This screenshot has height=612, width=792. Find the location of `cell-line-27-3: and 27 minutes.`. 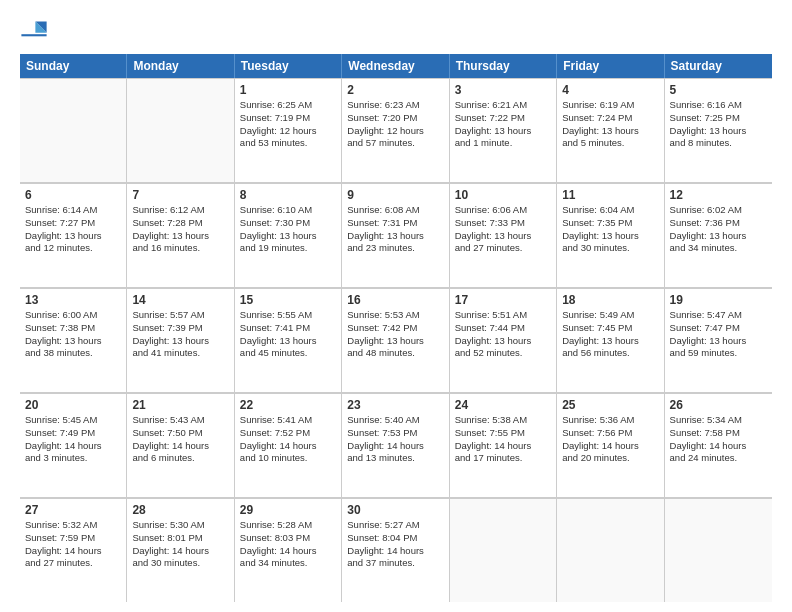

cell-line-27-3: and 27 minutes. is located at coordinates (73, 564).